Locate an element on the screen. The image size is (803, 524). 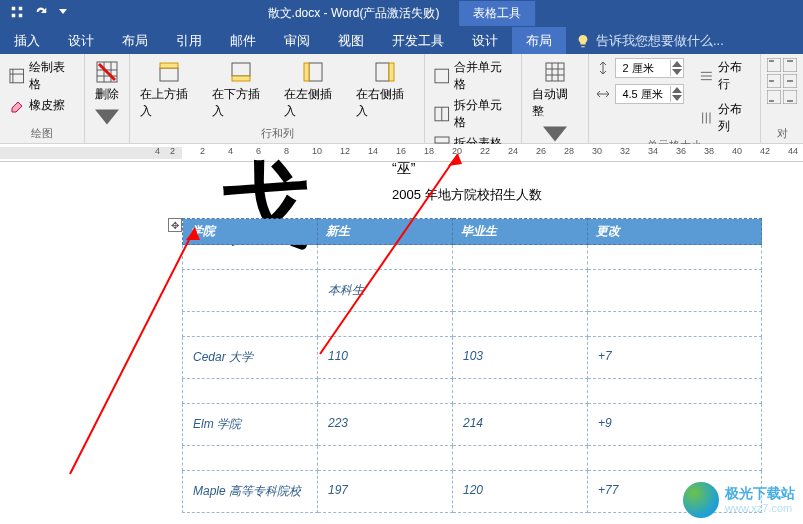
insert-above-icon is located at coordinates (169, 72).